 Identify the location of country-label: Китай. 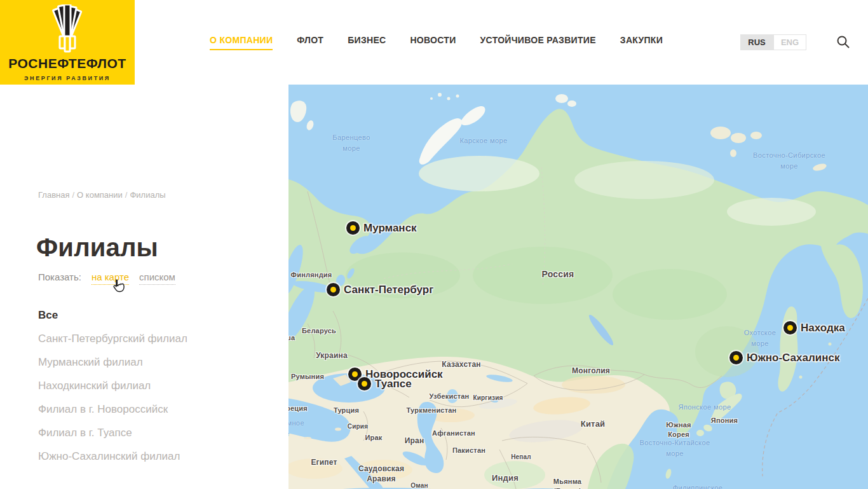
(593, 424).